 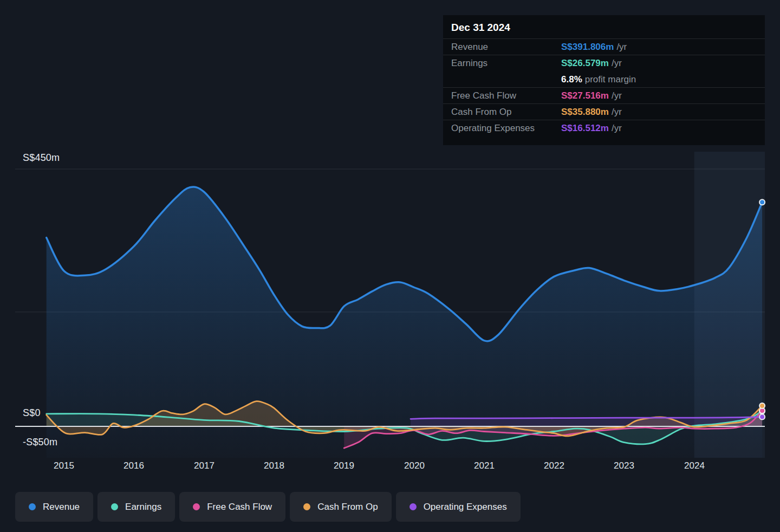 I want to click on tooltip-row-earnings: Earnings S$26.579m/yr, so click(x=604, y=63).